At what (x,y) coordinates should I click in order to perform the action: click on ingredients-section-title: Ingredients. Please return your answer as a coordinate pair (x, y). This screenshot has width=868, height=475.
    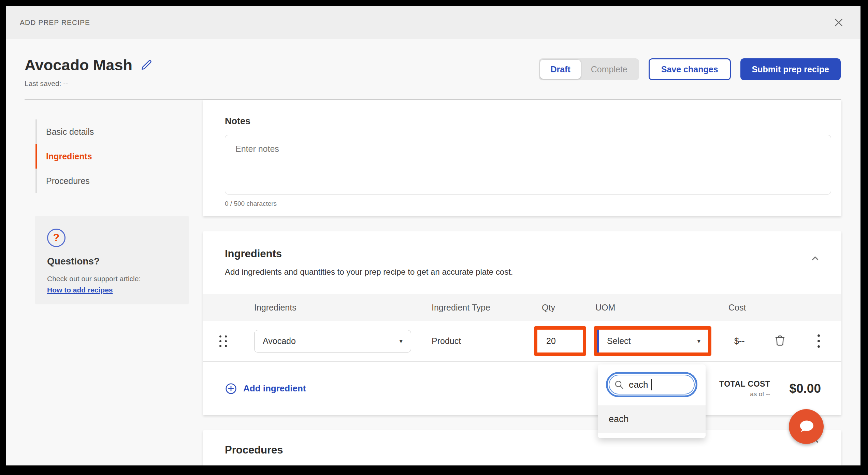
    Looking at the image, I should click on (522, 254).